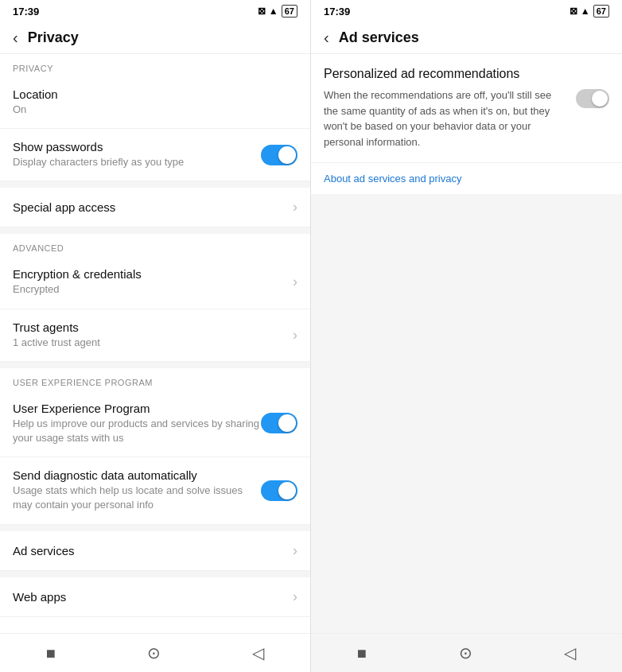  Describe the element at coordinates (154, 653) in the screenshot. I see `nav-circle-left: ⊙` at that location.